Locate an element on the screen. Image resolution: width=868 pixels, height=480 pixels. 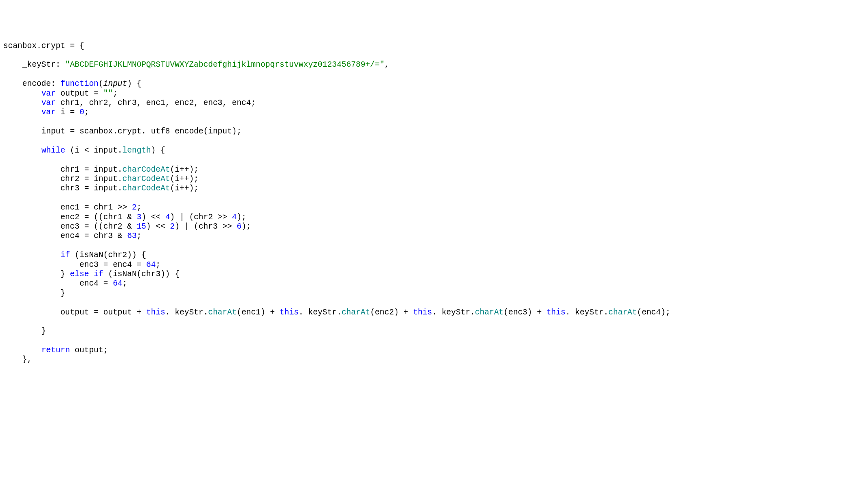
code-token-keyword: function is located at coordinates (79, 84).